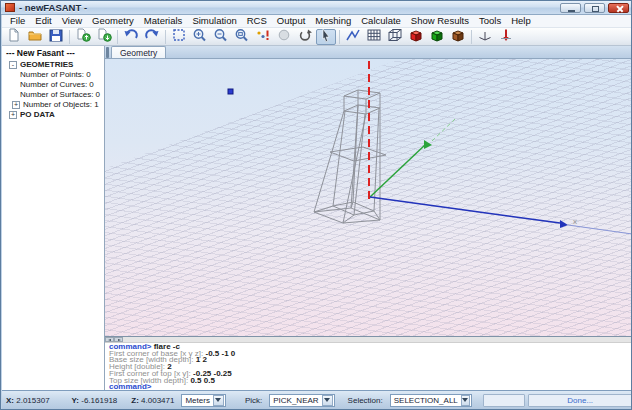  I want to click on menu-view: View, so click(72, 21).